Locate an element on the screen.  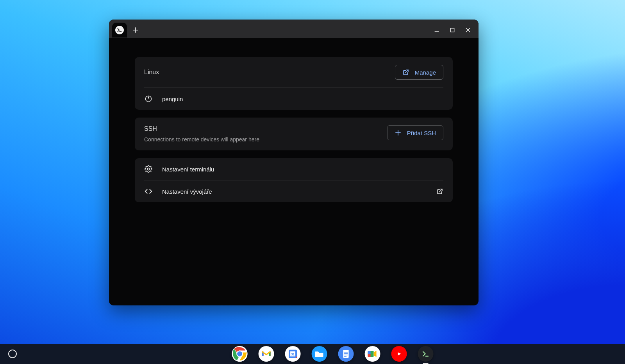
shelf-app-youtube is located at coordinates (399, 354).